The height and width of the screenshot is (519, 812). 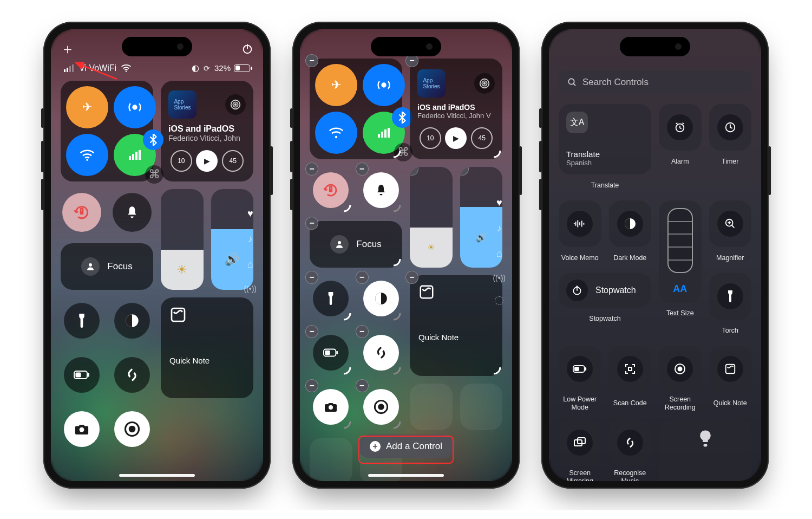 What do you see at coordinates (456, 109) in the screenshot?
I see `now-playing-module: − AppStories iOS and iPadOS Federico Vit…` at bounding box center [456, 109].